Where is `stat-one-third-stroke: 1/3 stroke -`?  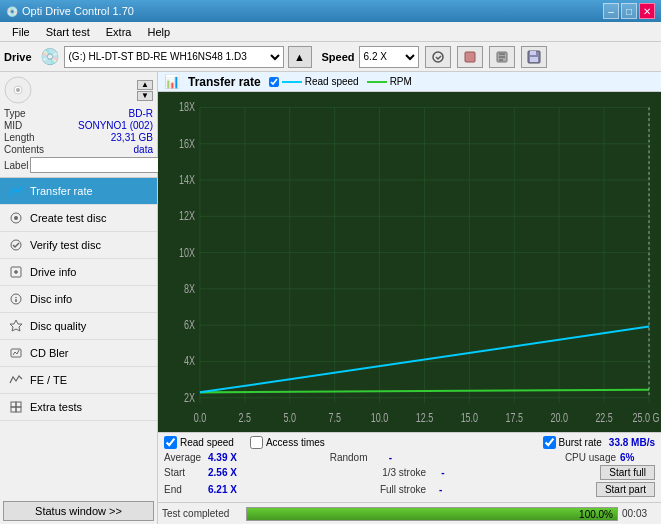 stat-one-third-stroke: 1/3 stroke - is located at coordinates (488, 472).